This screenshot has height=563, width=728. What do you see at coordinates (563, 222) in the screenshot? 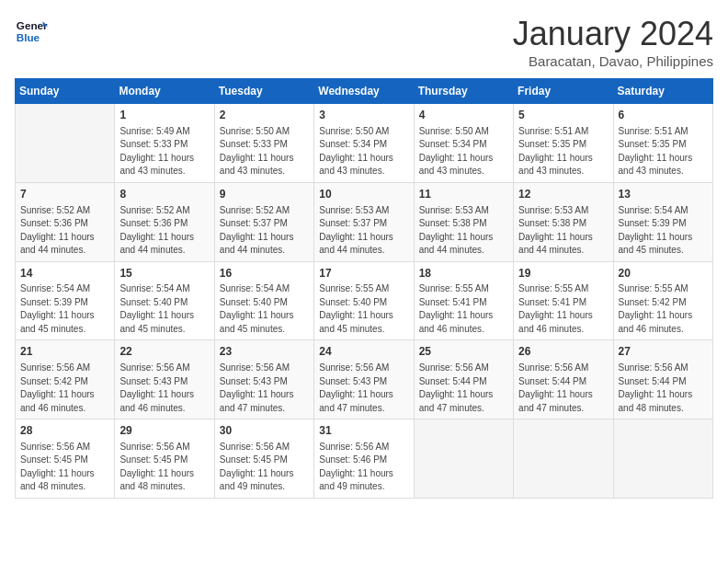
I see `calendar-cell: 12Sunrise: 5:53 AM Sunset: 5:38 PM Dayli…` at bounding box center [563, 222].